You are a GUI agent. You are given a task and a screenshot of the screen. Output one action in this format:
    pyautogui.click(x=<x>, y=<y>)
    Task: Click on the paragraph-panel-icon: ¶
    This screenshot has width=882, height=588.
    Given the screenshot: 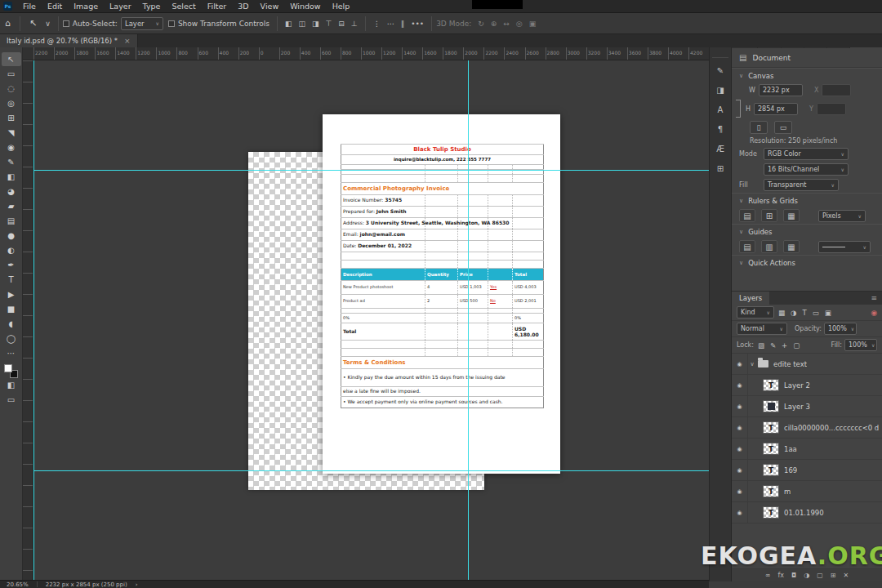 What is the action you would take?
    pyautogui.click(x=720, y=129)
    